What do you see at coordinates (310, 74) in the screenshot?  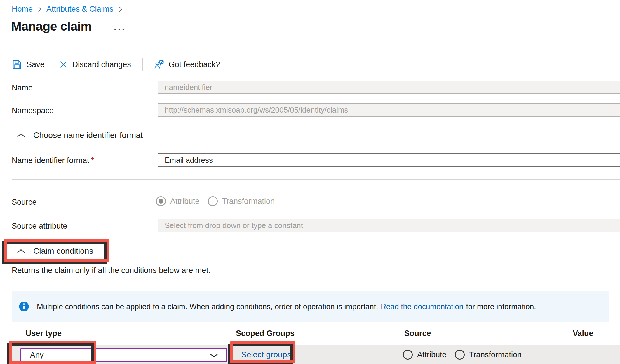 I see `command-bar-divider` at bounding box center [310, 74].